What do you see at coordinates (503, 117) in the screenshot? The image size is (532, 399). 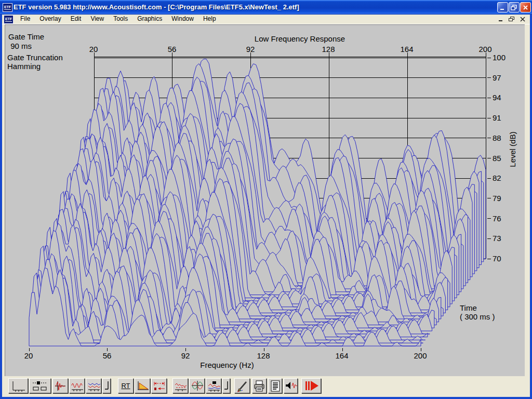 I see `y-tick-91: 91` at bounding box center [503, 117].